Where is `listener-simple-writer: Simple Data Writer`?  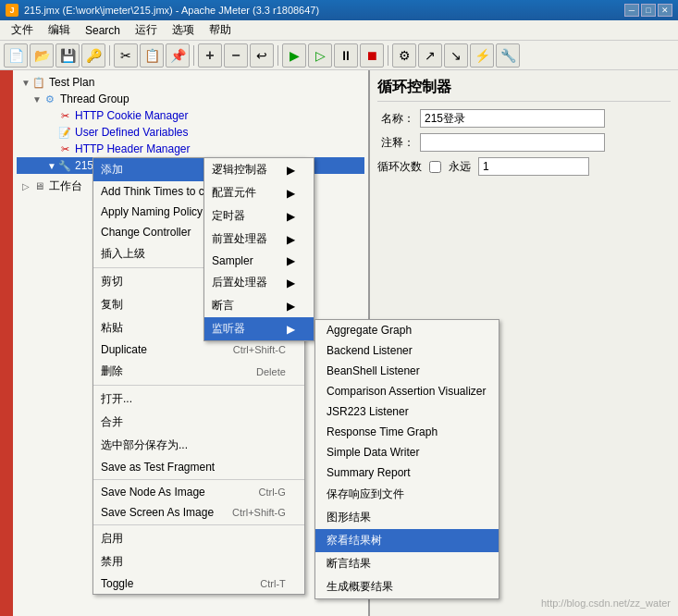 listener-simple-writer: Simple Data Writer is located at coordinates (407, 452).